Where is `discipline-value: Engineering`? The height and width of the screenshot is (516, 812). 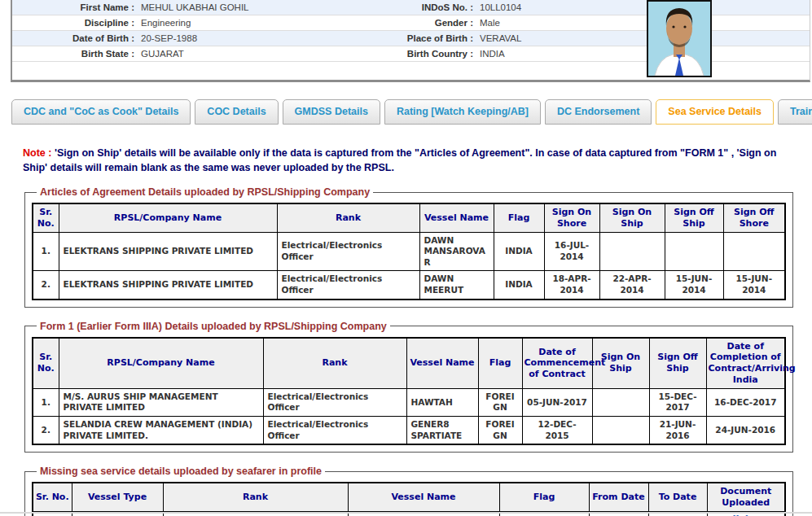 discipline-value: Engineering is located at coordinates (235, 23).